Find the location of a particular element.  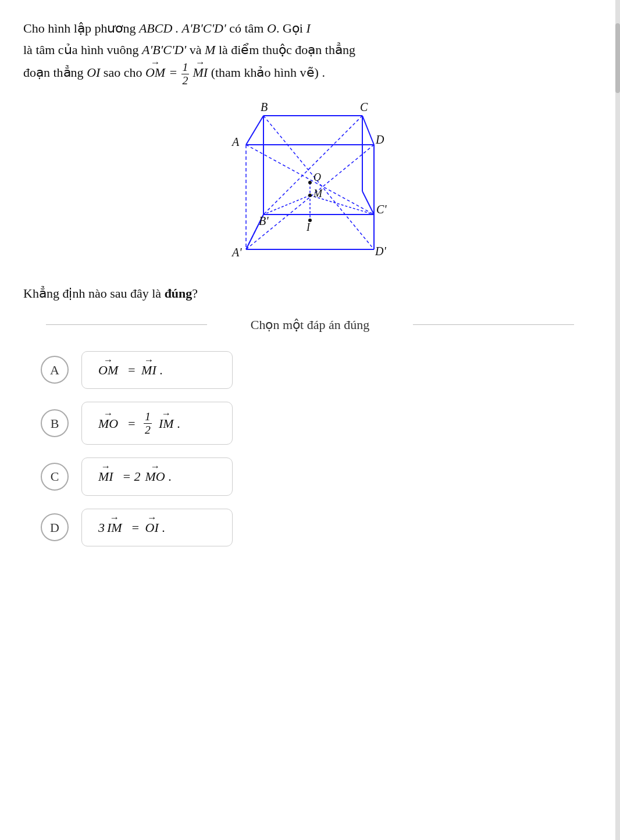

mo-vec-c: MO is located at coordinates (155, 477).